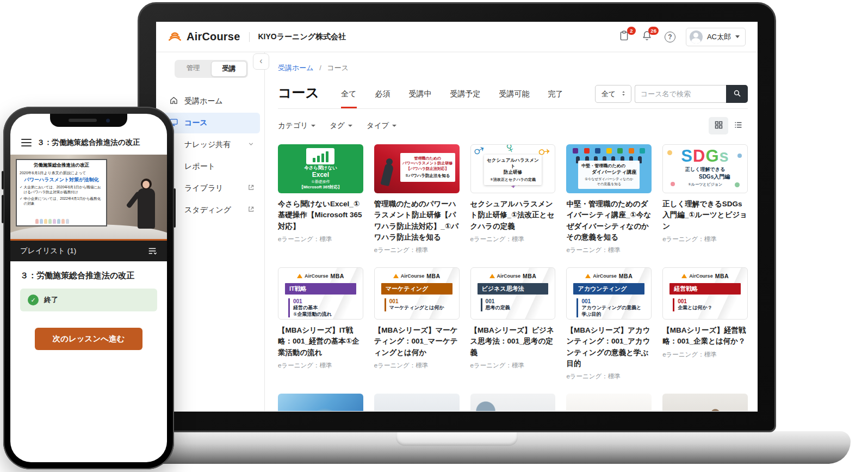 The width and height of the screenshot is (868, 472). What do you see at coordinates (612, 315) in the screenshot?
I see `mba-line: 学ぶ目的` at bounding box center [612, 315].